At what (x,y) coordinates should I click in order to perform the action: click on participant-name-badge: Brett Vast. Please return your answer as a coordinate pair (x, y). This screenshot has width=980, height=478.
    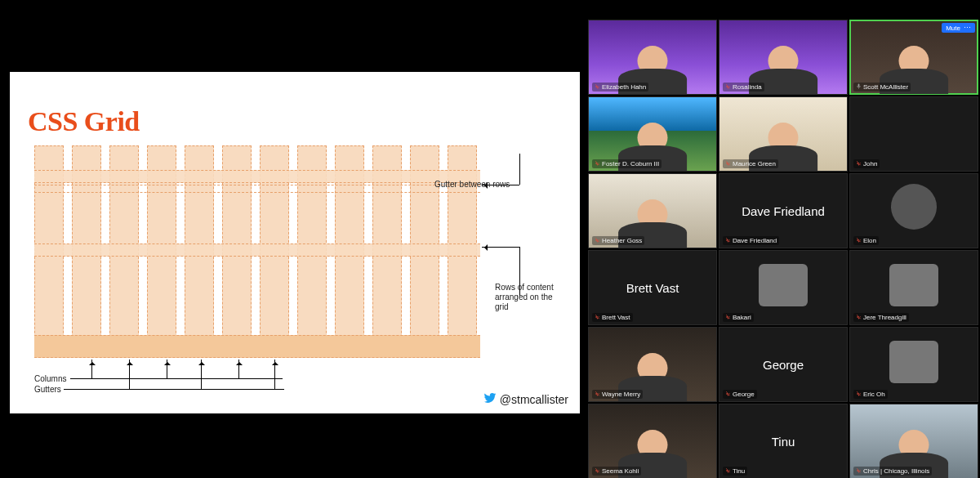
    Looking at the image, I should click on (612, 317).